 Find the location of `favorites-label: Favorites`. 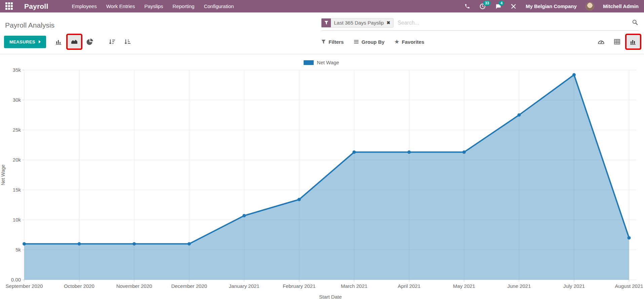

favorites-label: Favorites is located at coordinates (413, 42).